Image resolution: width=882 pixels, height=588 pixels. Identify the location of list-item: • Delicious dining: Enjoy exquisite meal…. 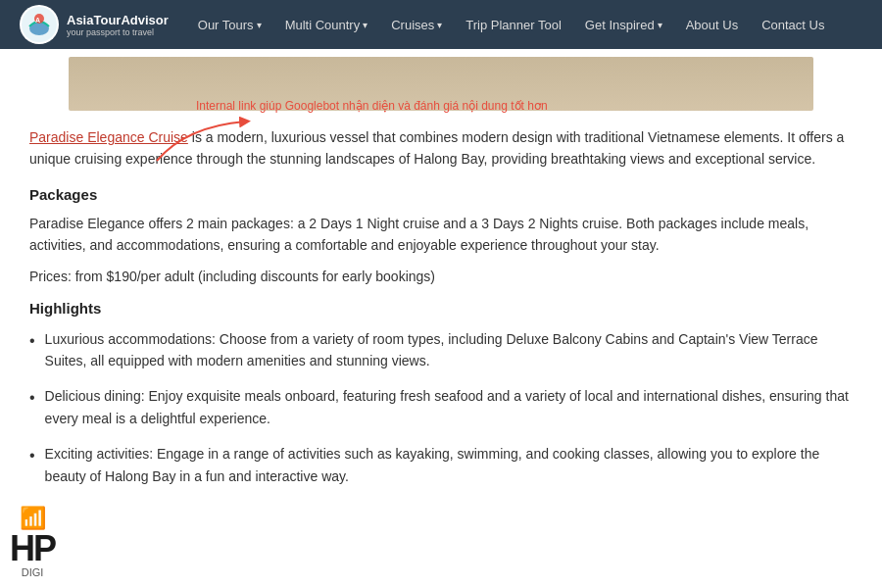
(441, 408).